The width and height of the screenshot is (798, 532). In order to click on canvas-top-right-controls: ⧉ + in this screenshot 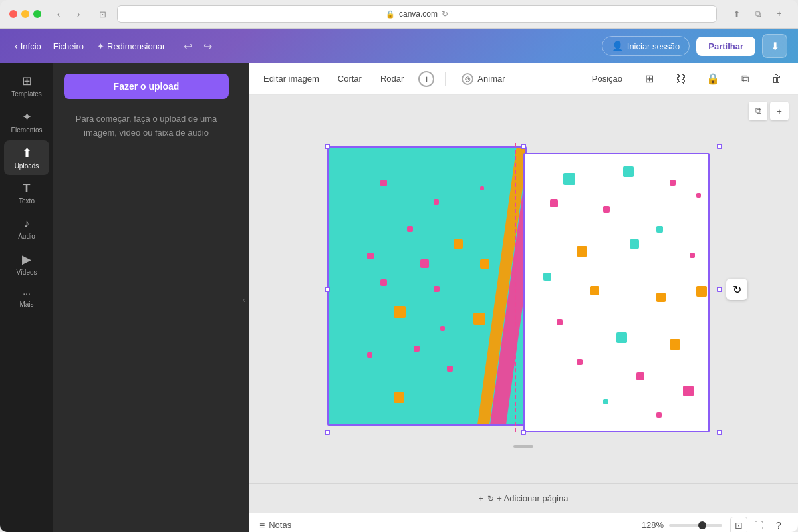, I will do `click(769, 111)`.